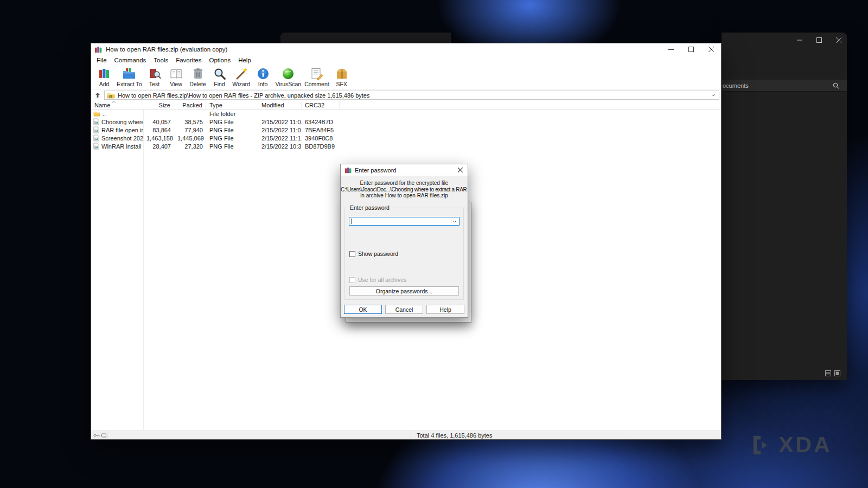  Describe the element at coordinates (404, 309) in the screenshot. I see `dialog-footer: OK Cancel Help` at that location.